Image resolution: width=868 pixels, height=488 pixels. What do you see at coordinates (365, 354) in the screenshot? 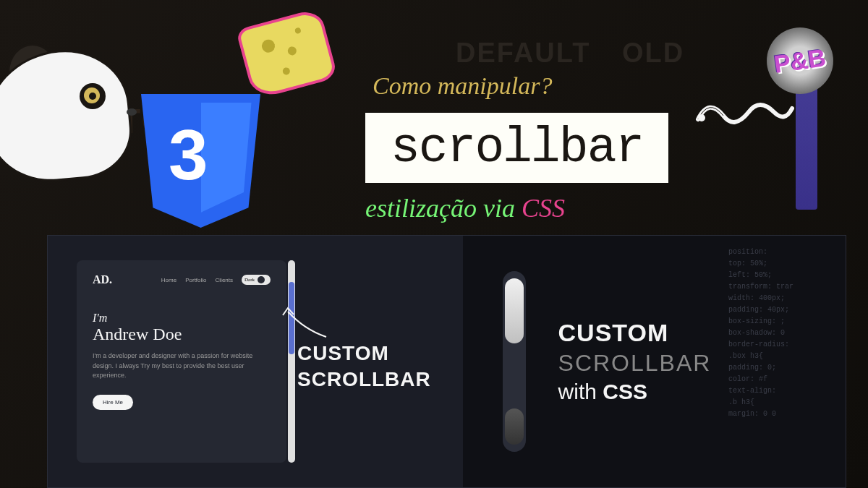
I see `label-line1: CUSTOM` at bounding box center [365, 354].